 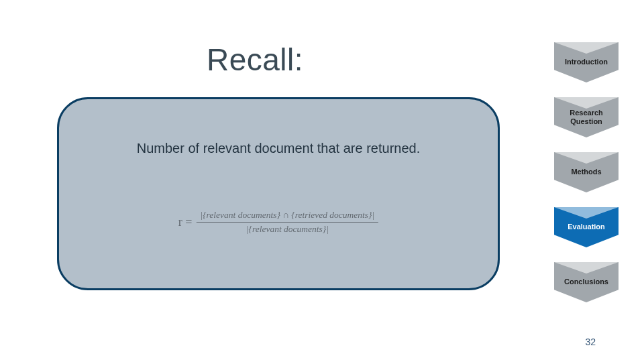 I want to click on progress-step-label: Evaluation, so click(x=586, y=227).